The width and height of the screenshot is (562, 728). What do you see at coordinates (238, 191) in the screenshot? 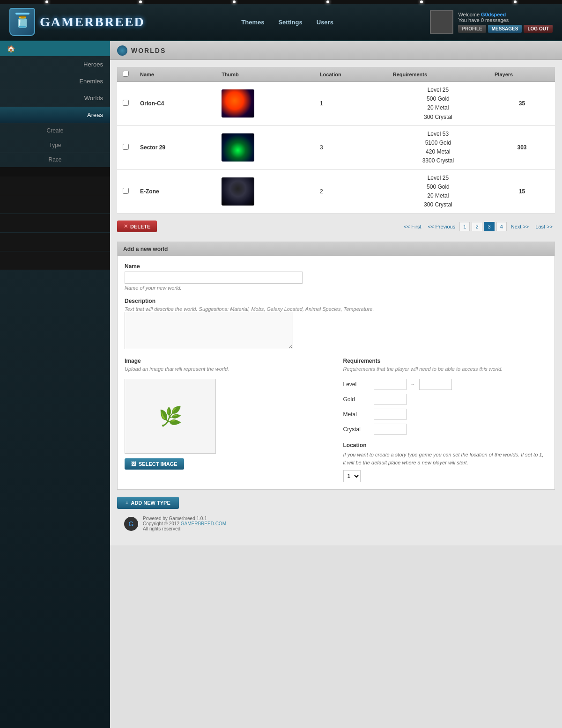
I see `world-thumb-ezone` at bounding box center [238, 191].